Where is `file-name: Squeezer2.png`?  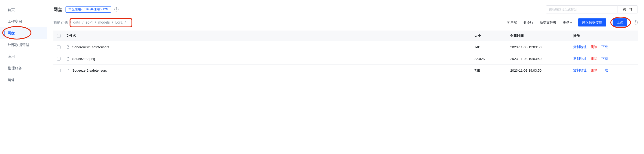 file-name: Squeezer2.png is located at coordinates (84, 58).